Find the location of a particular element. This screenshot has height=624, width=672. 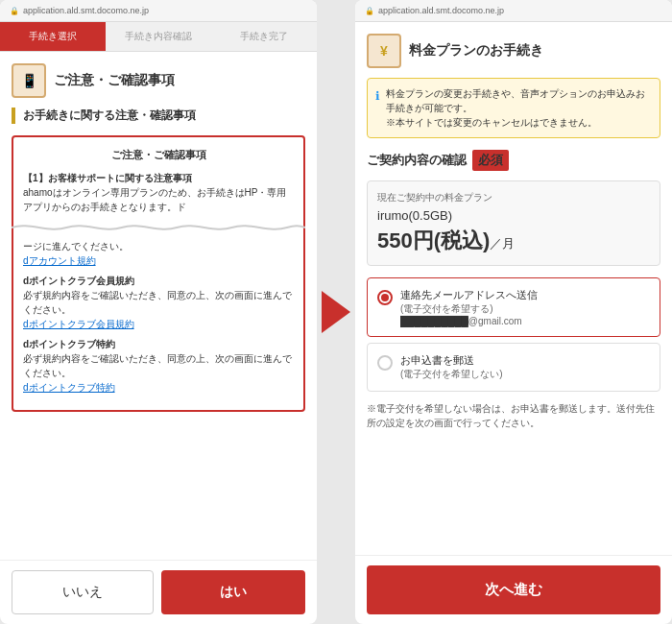

radio-label-mail: お申込書を郵送 (電子交付を希望しない) is located at coordinates (451, 367).